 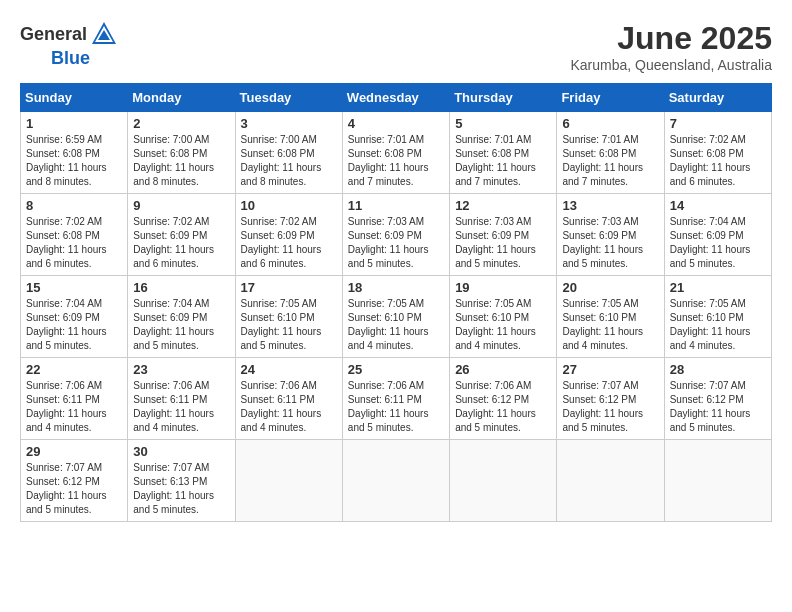 What do you see at coordinates (493, 304) in the screenshot?
I see `sunrise-text: Sunrise: 7:05 AM` at bounding box center [493, 304].